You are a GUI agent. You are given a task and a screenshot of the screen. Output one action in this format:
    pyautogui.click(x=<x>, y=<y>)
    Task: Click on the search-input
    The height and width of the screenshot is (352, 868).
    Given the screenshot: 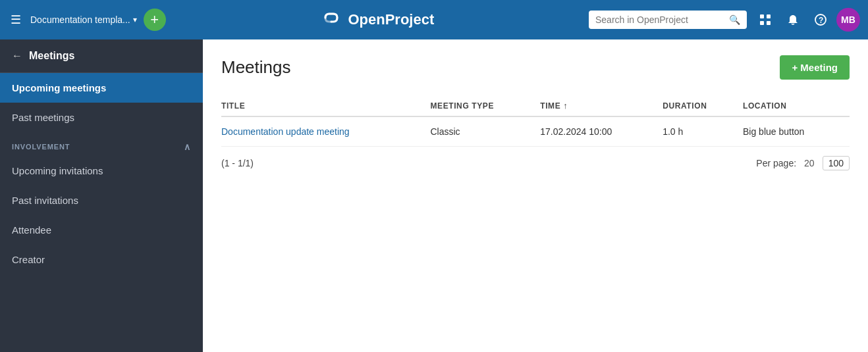 What is the action you would take?
    pyautogui.click(x=660, y=20)
    